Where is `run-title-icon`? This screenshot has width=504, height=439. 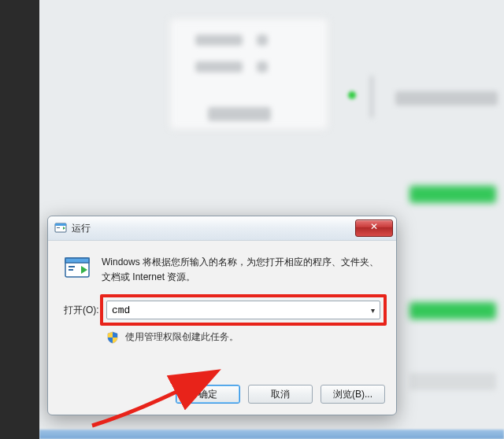 run-title-icon is located at coordinates (61, 228).